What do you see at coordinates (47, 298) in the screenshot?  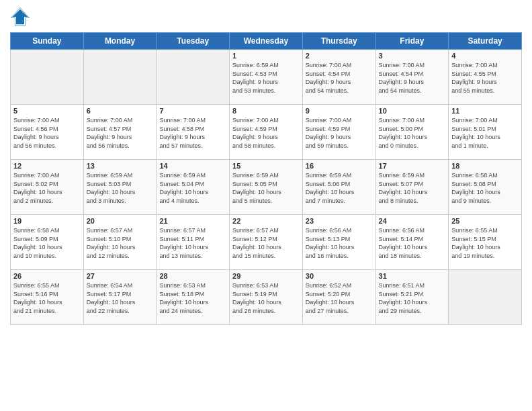 I see `day-info: Sunrise: 6:55 AM Sunset: 5:16 PM Dayligh…` at bounding box center [47, 298].